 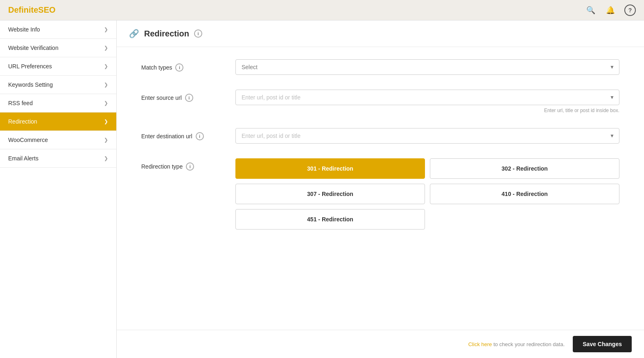 I want to click on sidebar-item-email-alerts: Email Alerts ❯, so click(x=58, y=159).